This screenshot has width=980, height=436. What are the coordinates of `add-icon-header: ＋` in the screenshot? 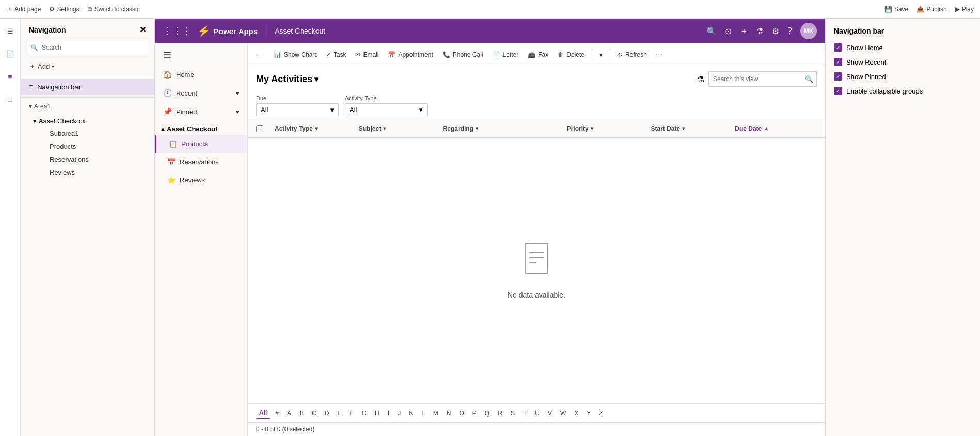 It's located at (744, 31).